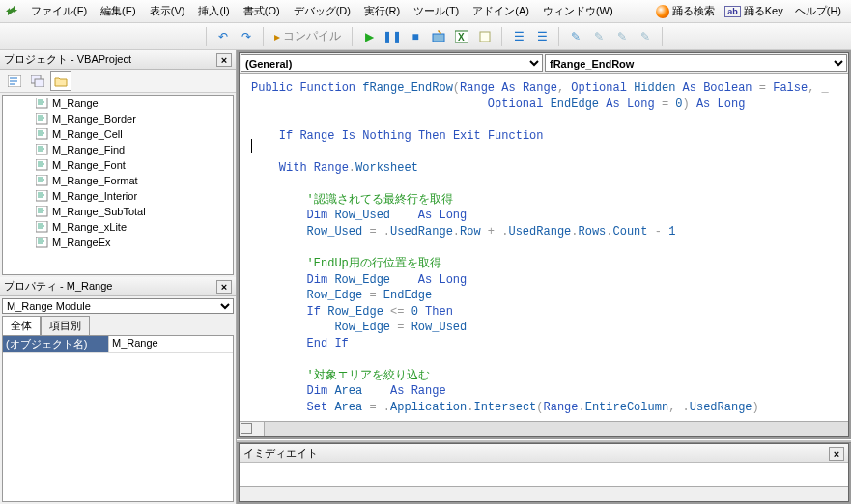  Describe the element at coordinates (224, 287) in the screenshot. I see `properties-panel-close-button: ×` at that location.